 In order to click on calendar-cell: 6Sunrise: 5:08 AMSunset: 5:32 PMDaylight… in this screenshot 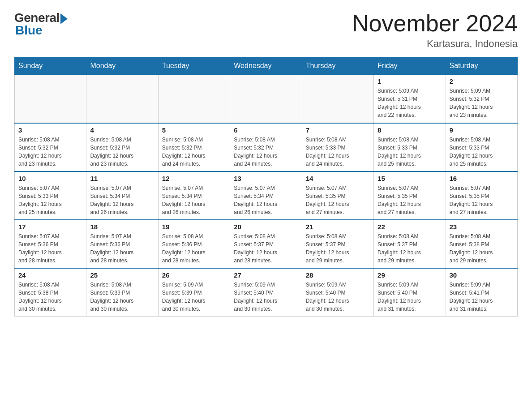, I will do `click(266, 147)`.